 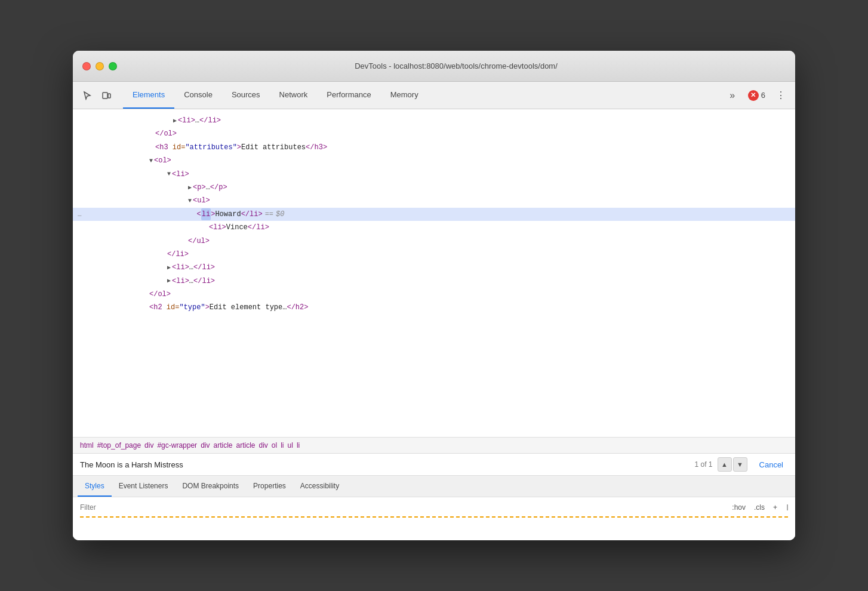 I want to click on error-count: 6, so click(x=763, y=96).